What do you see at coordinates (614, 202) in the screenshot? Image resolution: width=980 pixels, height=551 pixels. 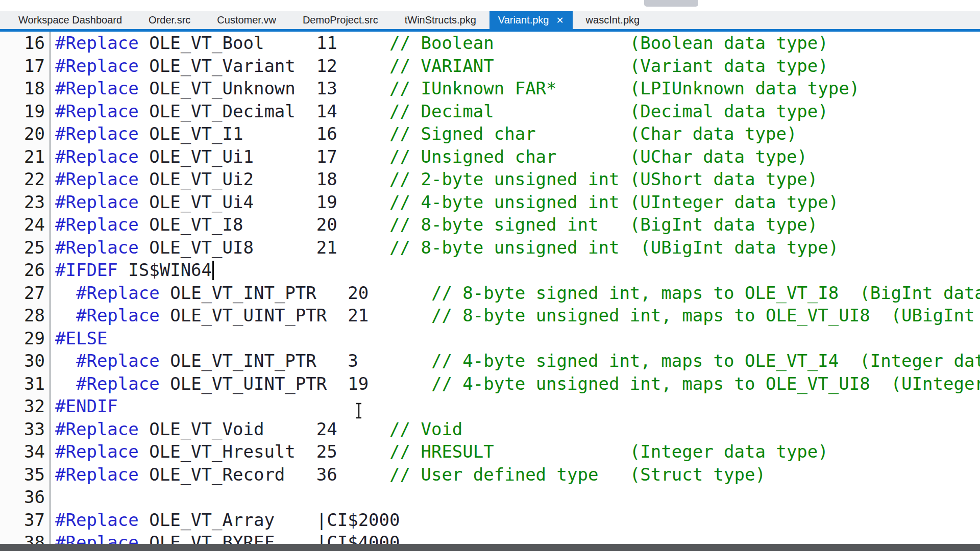 I see `code-comment: // 4-byte unsigned int (UInteger data ty…` at bounding box center [614, 202].